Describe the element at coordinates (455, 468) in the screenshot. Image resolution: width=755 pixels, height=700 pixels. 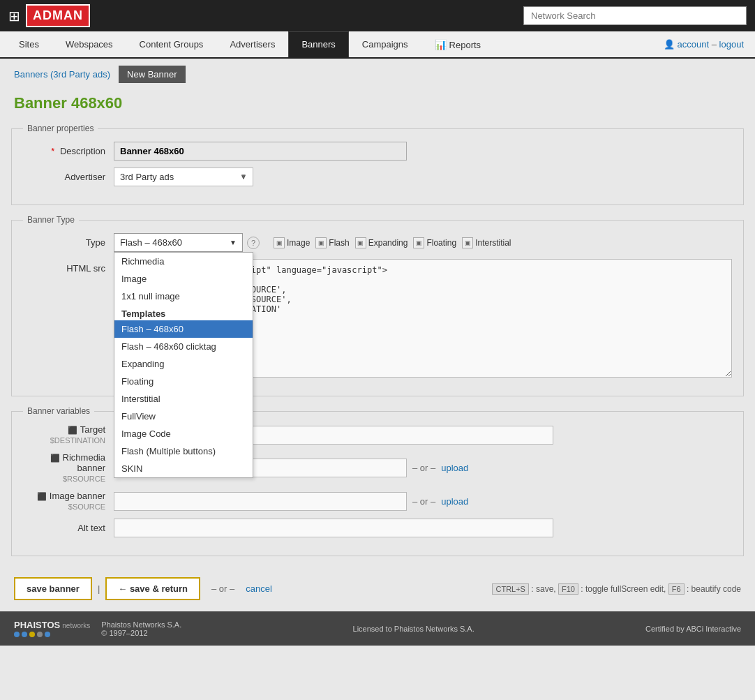
I see `richmedia-upload-link: upload` at that location.